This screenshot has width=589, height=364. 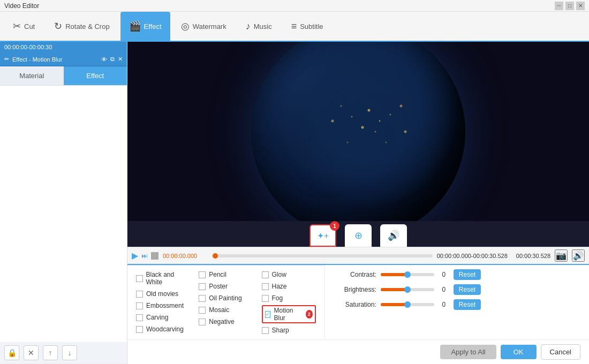 I want to click on progress-thumb, so click(x=215, y=256).